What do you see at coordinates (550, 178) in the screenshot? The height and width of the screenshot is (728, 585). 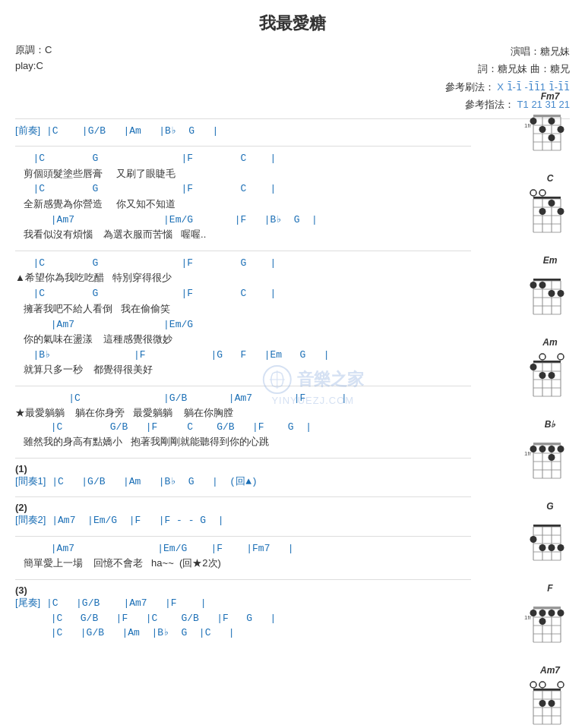 I see `chord-name: C` at bounding box center [550, 178].